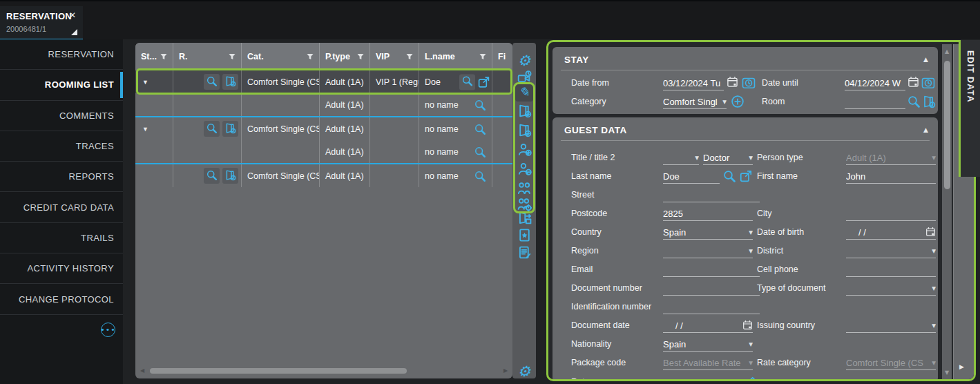 Image resolution: width=980 pixels, height=384 pixels. Describe the element at coordinates (708, 344) in the screenshot. I see `nationality-dropdown: Spain▼` at that location.